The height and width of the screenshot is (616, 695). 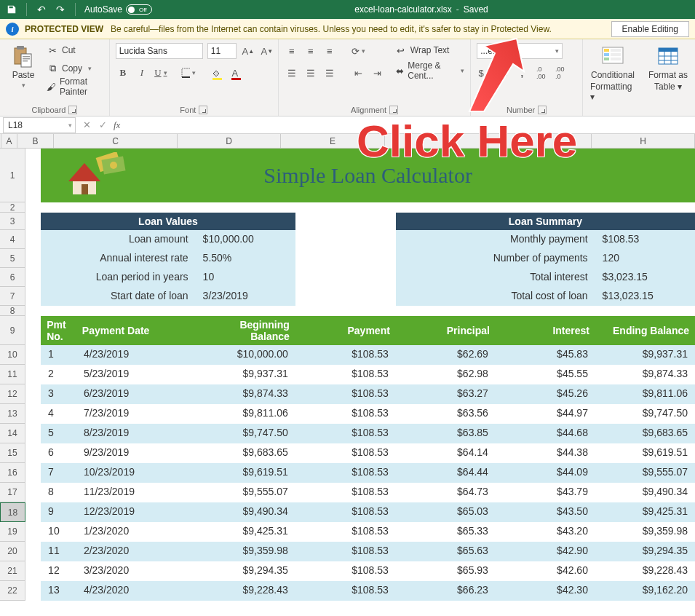 What do you see at coordinates (58, 473) in the screenshot?
I see `amort-cell: 7` at bounding box center [58, 473].